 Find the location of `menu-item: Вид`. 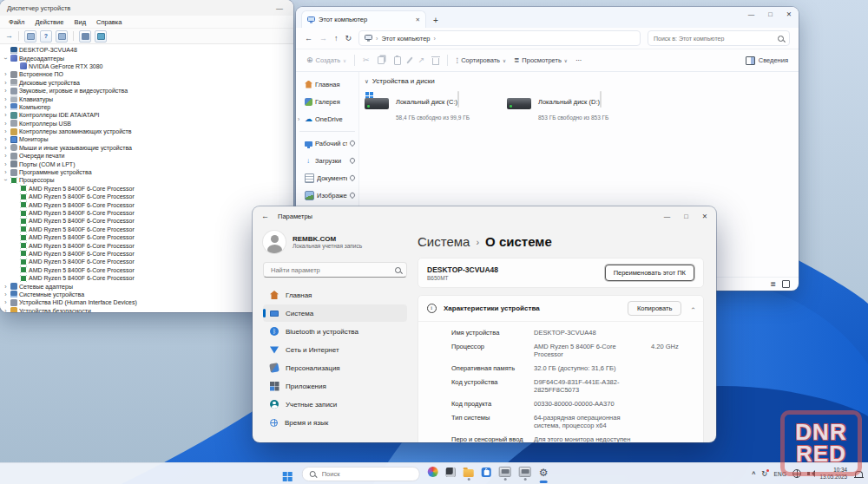

menu-item: Вид is located at coordinates (80, 23).